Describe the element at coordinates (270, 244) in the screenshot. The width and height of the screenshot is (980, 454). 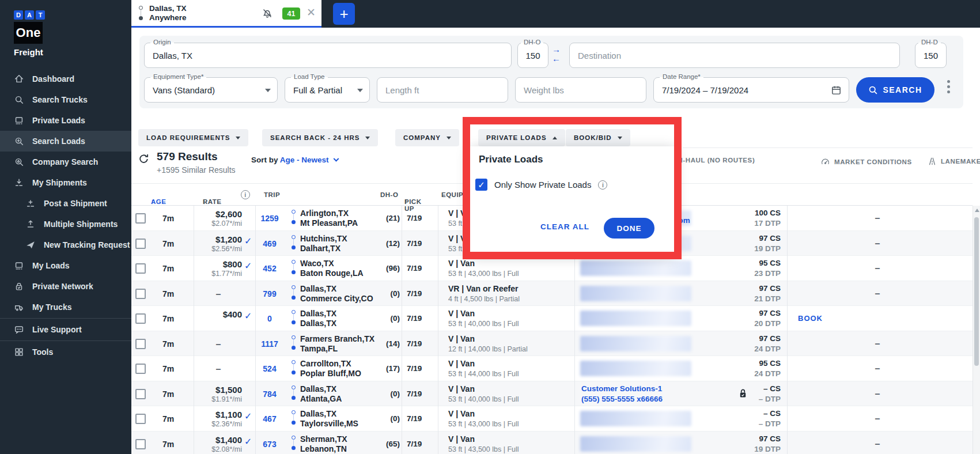
I see `trip-miles-link: 469` at that location.